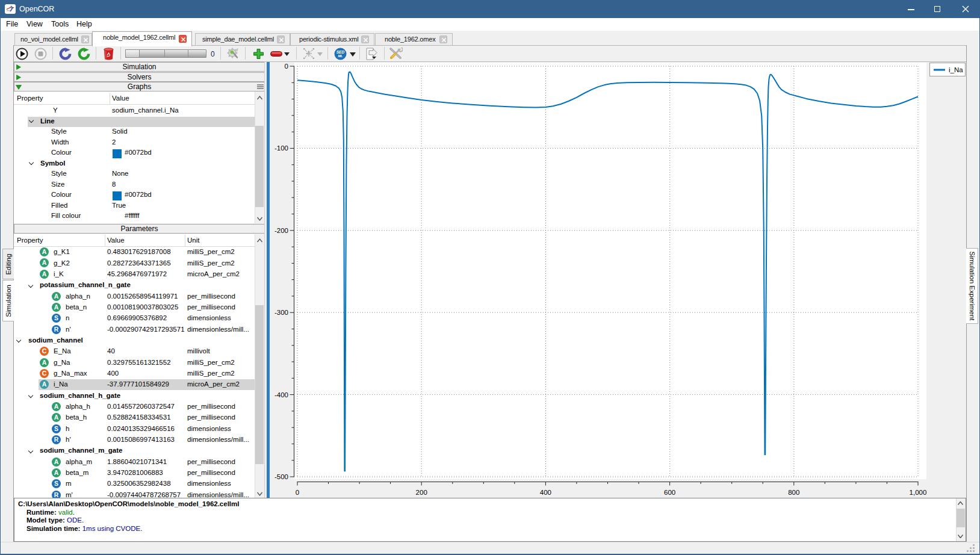 Image resolution: width=980 pixels, height=555 pixels. What do you see at coordinates (341, 56) in the screenshot?
I see `svg-text: ML` at bounding box center [341, 56].